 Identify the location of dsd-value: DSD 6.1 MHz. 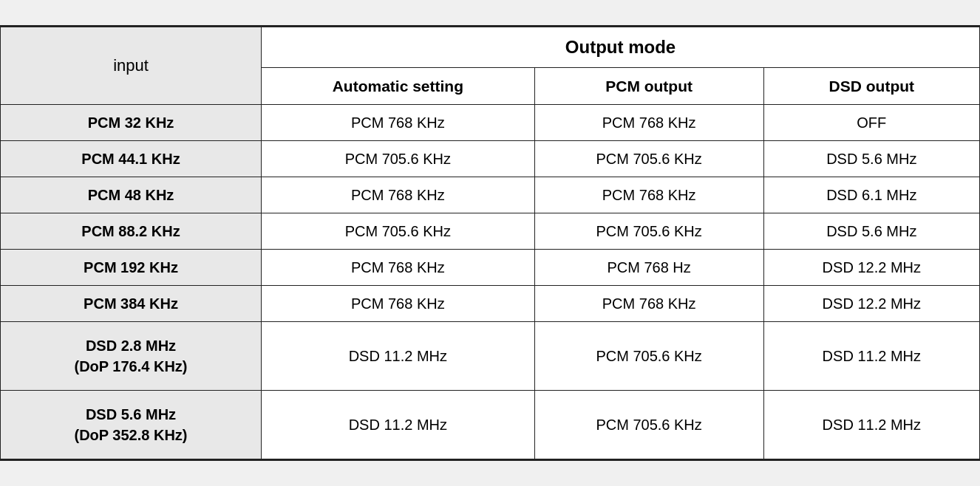
(871, 195).